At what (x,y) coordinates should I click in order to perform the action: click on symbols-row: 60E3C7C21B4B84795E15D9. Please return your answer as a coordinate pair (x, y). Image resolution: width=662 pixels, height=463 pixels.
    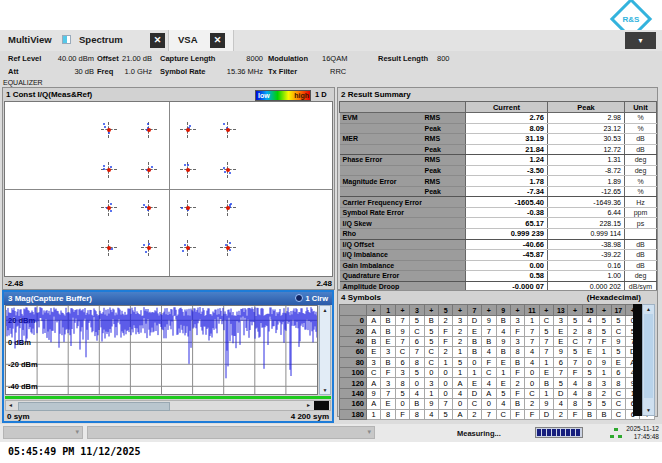
    Looking at the image, I should click on (498, 352).